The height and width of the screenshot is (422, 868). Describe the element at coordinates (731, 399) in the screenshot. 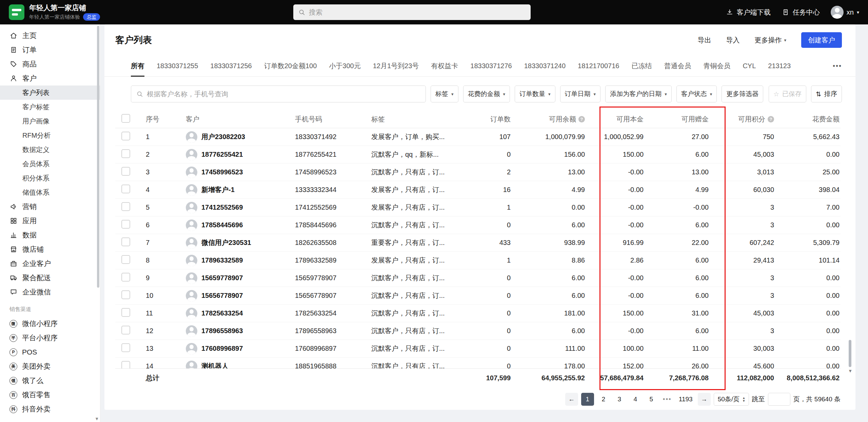

I see `page-size-select: 50条/页 ▴▾` at that location.